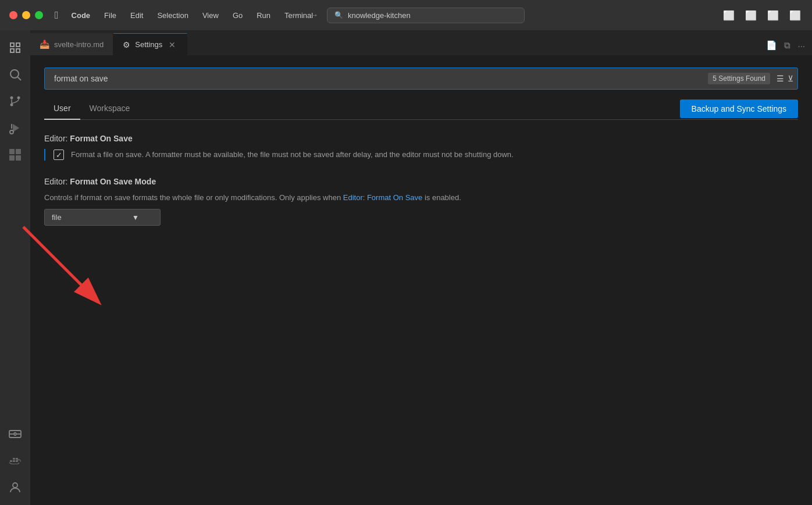 This screenshot has height=505, width=812. I want to click on activity-search-icon, so click(15, 74).